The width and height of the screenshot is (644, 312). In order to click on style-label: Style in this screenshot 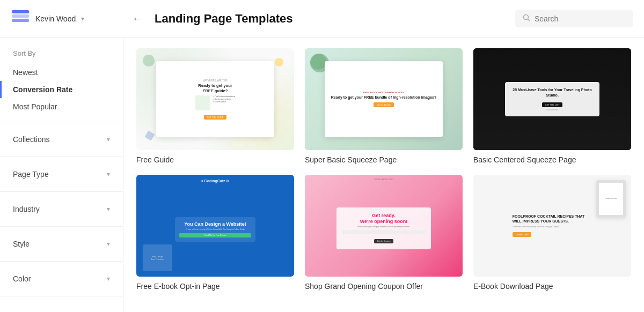, I will do `click(21, 244)`.